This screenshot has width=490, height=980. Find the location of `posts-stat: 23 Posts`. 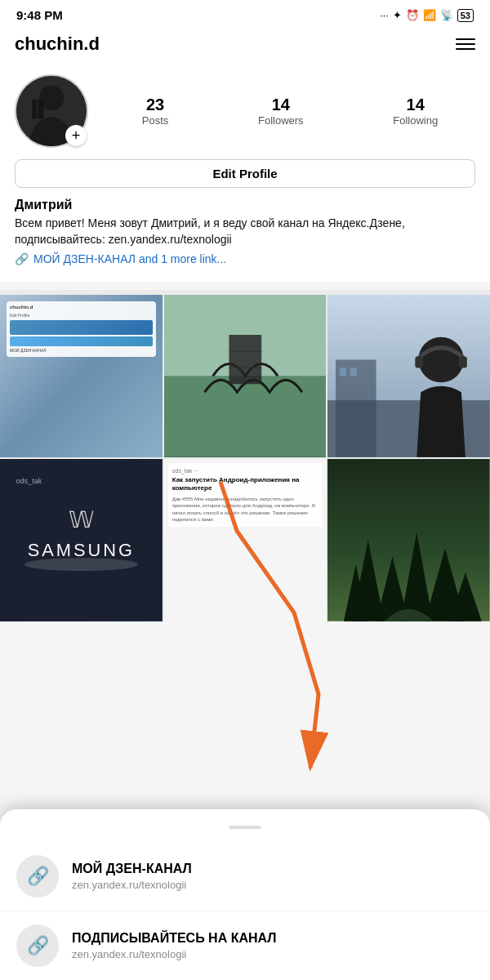

posts-stat: 23 Posts is located at coordinates (155, 111).